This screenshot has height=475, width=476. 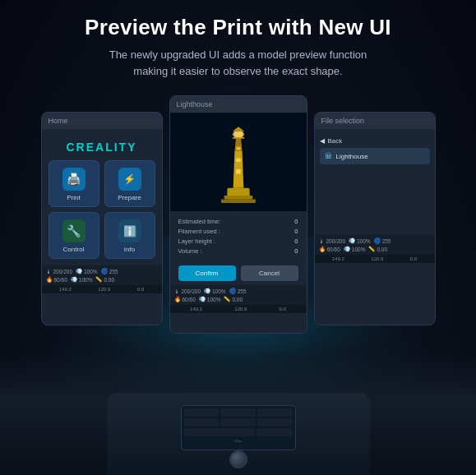 What do you see at coordinates (102, 289) in the screenshot?
I see `left-pos-bar: 149.2 120.9 0.0` at bounding box center [102, 289].